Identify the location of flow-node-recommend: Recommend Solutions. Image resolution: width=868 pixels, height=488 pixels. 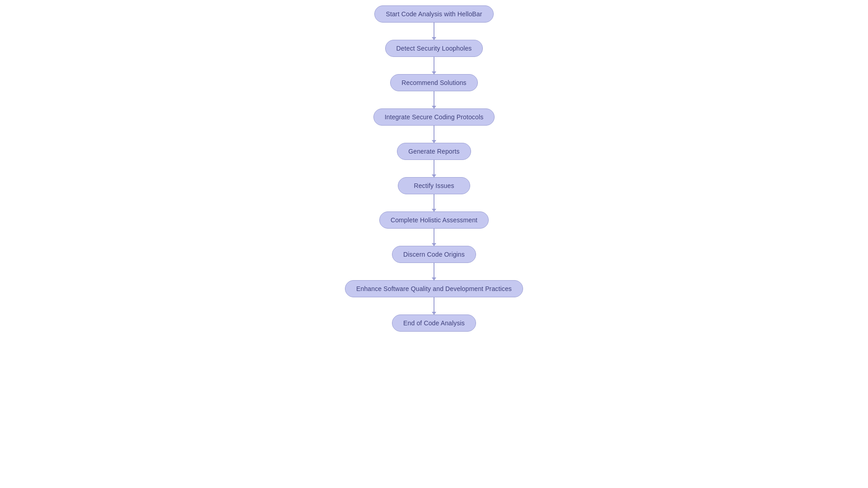
(434, 83).